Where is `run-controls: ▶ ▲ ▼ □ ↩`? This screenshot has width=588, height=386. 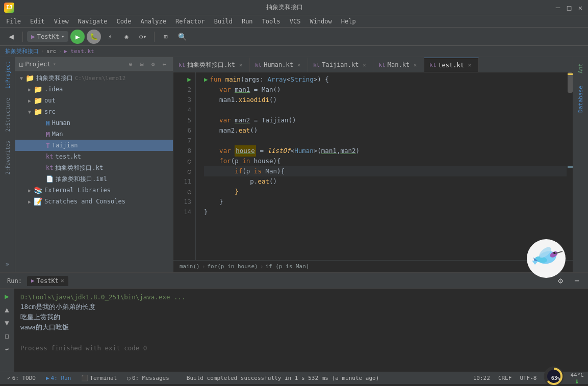 run-controls: ▶ ▲ ▼ □ ↩ is located at coordinates (7, 330).